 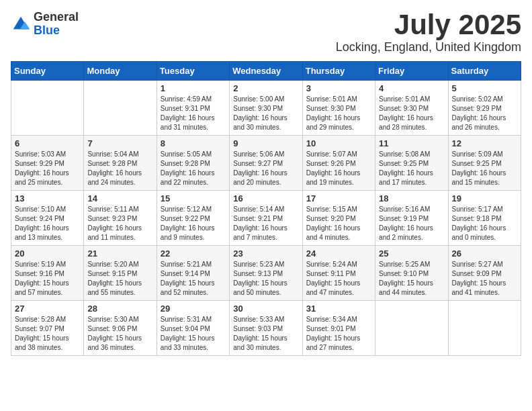 What do you see at coordinates (485, 254) in the screenshot?
I see `day-number: 26` at bounding box center [485, 254].